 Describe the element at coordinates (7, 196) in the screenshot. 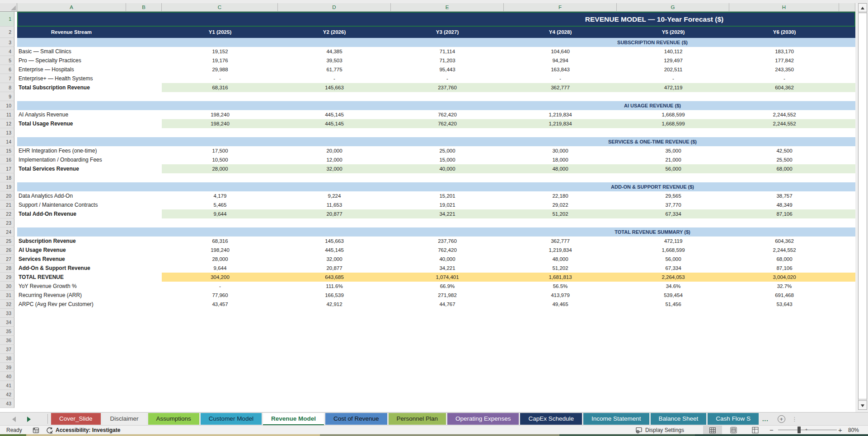

I see `row-header-20: 20` at that location.